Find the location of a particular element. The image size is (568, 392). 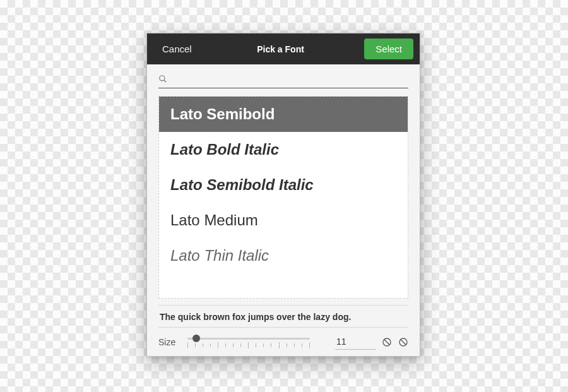

search-field-wrap is located at coordinates (283, 80).